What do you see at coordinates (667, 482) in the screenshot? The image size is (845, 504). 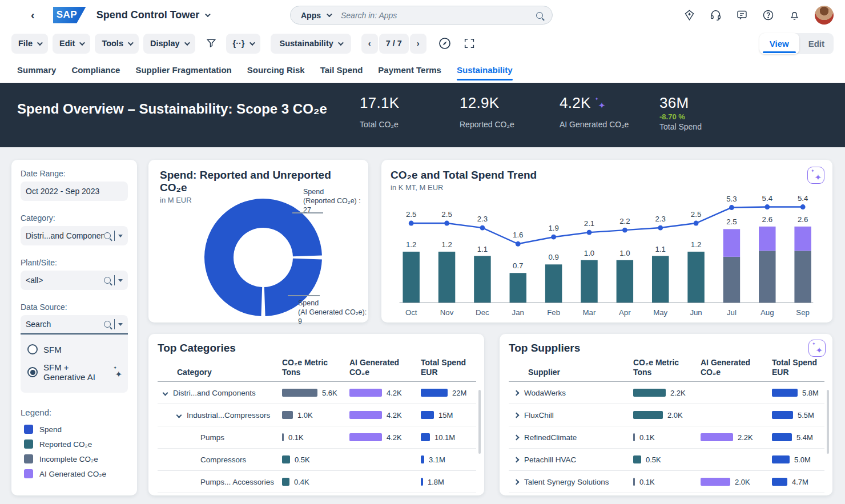 I see `supplier-row: Talent Synergy Solutions0.1K2.0K4.7M` at bounding box center [667, 482].